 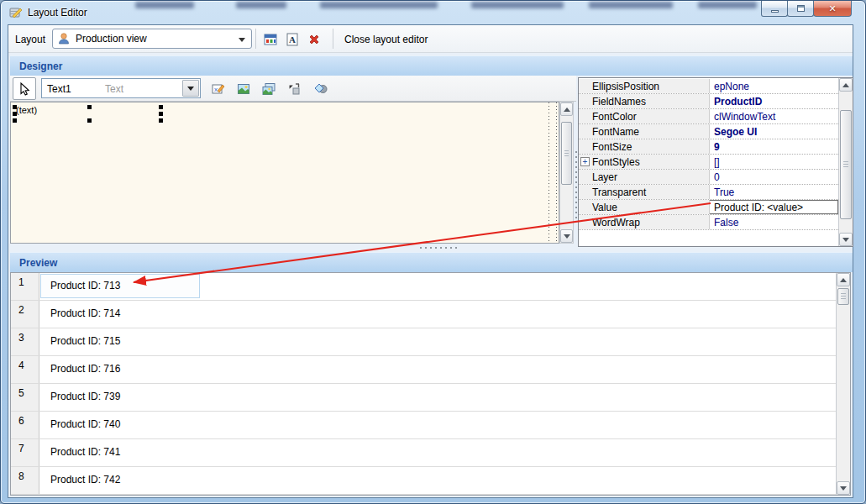 I want to click on row-content: Product ID: 740, so click(x=445, y=425).